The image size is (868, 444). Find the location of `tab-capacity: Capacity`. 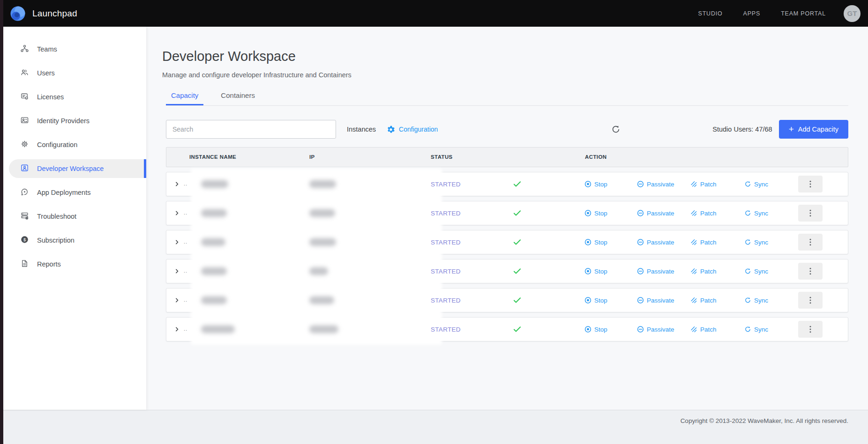

tab-capacity: Capacity is located at coordinates (185, 98).